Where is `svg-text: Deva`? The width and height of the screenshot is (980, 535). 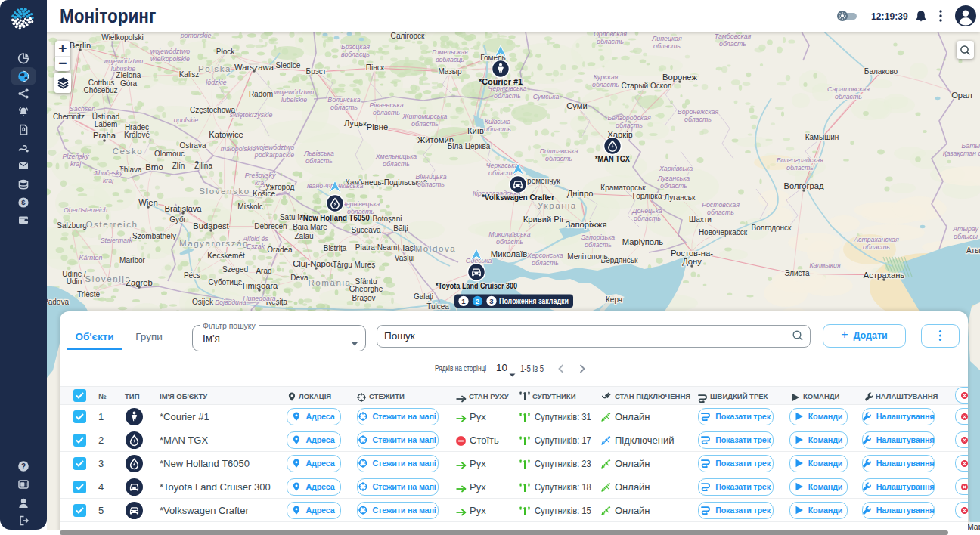
svg-text: Deva is located at coordinates (299, 278).